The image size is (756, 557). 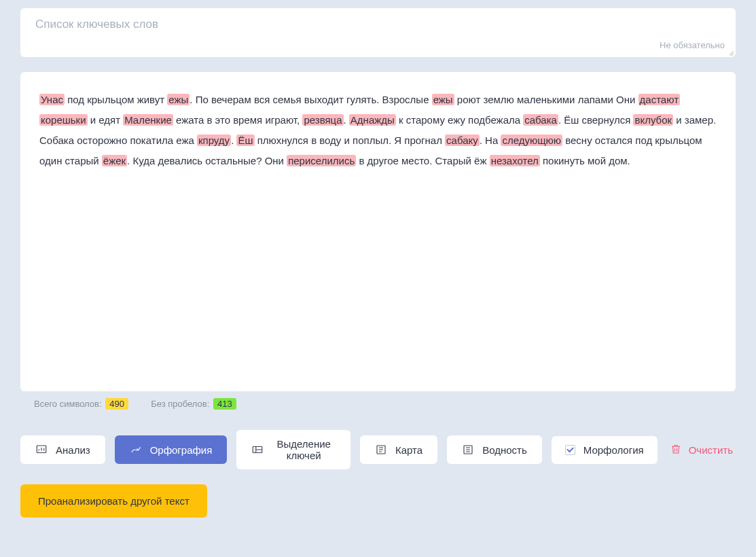 What do you see at coordinates (605, 450) in the screenshot?
I see `morphology-checkbox: Морфология` at bounding box center [605, 450].